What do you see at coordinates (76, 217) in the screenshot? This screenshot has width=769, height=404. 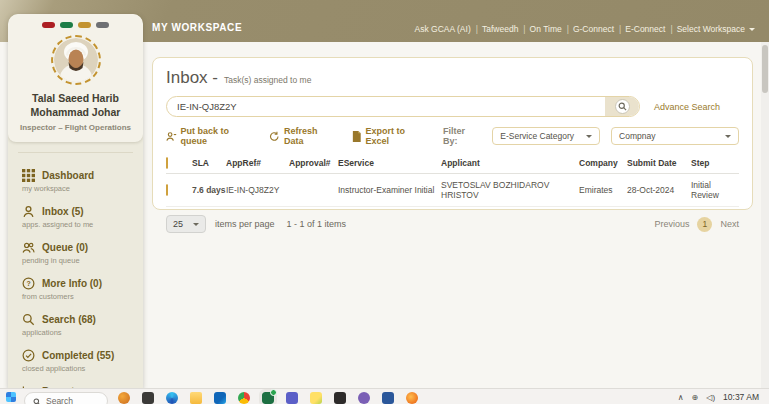 I see `sidebar-item-inbox: Inbox (5) apps. assigned to me` at bounding box center [76, 217].